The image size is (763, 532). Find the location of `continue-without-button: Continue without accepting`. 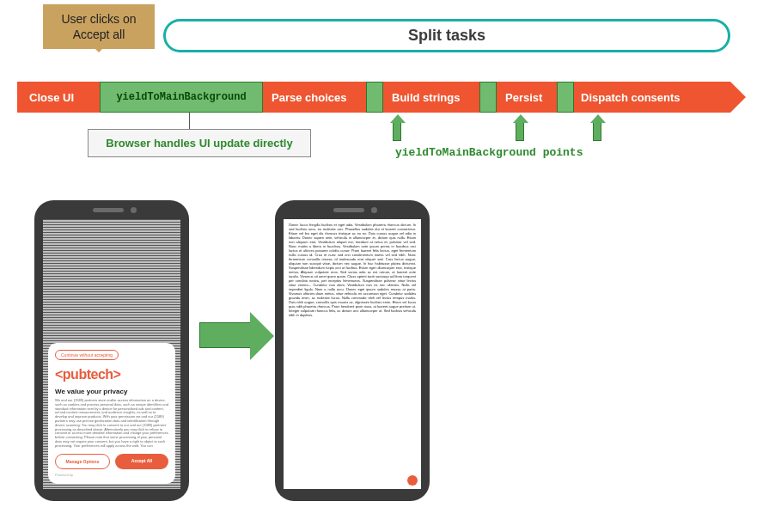

continue-without-button: Continue without accepting is located at coordinates (87, 355).